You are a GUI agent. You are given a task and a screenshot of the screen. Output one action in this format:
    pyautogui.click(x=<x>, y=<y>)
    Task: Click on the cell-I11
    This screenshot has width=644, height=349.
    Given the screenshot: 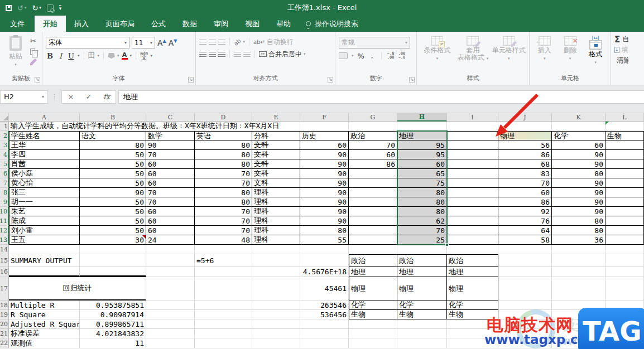 What is the action you would take?
    pyautogui.click(x=473, y=221)
    